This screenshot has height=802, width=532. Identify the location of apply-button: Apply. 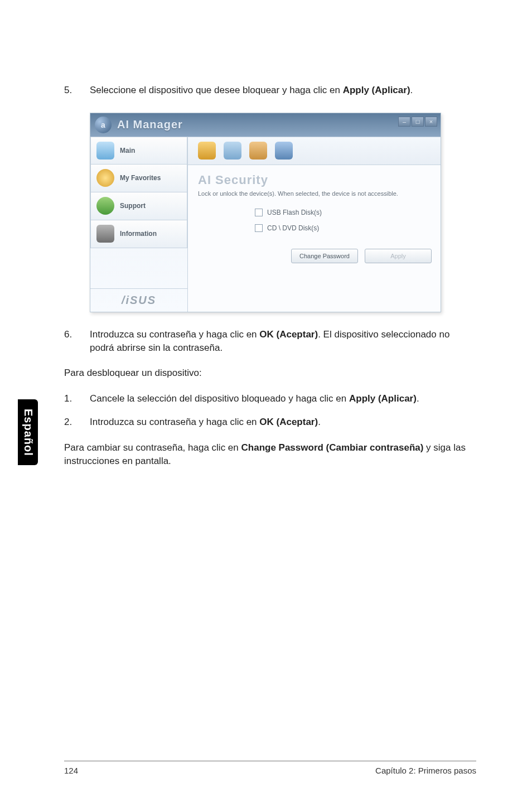
(398, 256).